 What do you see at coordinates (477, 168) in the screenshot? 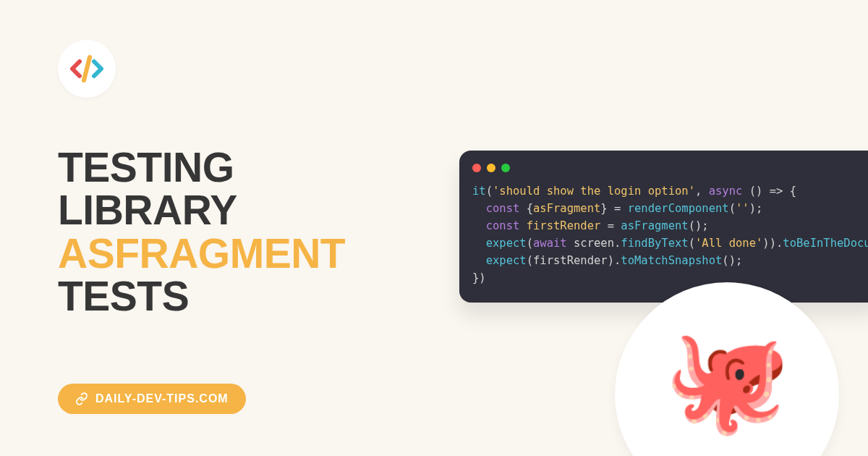
I see `traffic-light-close-icon` at bounding box center [477, 168].